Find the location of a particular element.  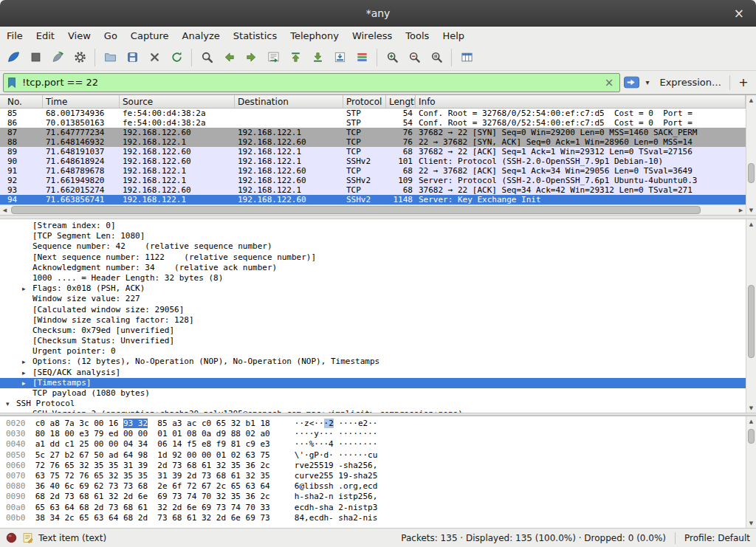

detail-line: TCP payload (1080 bytes) is located at coordinates (373, 393).